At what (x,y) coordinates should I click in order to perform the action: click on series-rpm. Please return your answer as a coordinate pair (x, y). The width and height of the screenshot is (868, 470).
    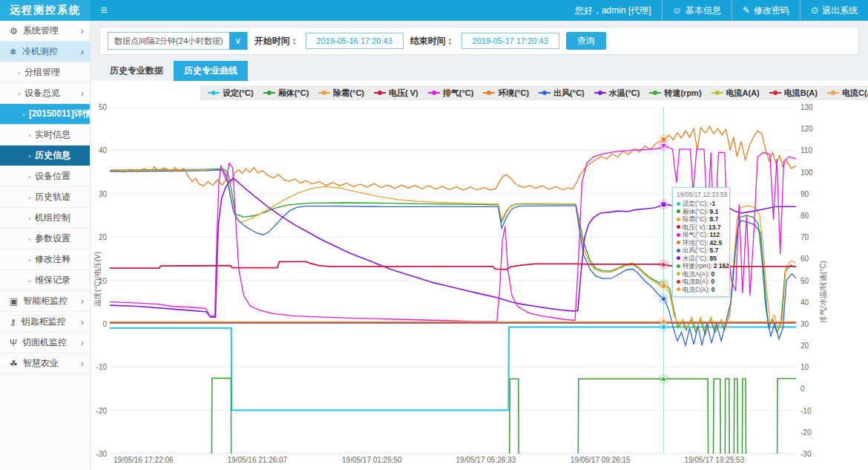
    Looking at the image, I should click on (453, 416).